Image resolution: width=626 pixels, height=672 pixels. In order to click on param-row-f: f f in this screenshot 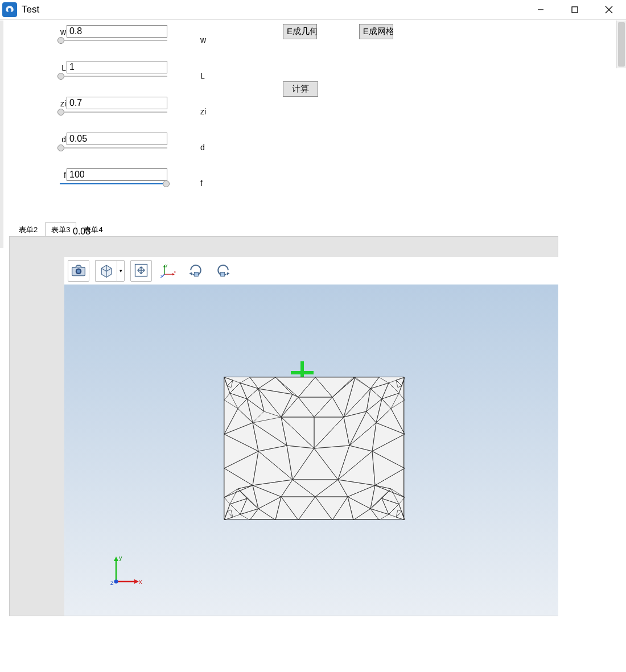, I will do `click(299, 181)`.